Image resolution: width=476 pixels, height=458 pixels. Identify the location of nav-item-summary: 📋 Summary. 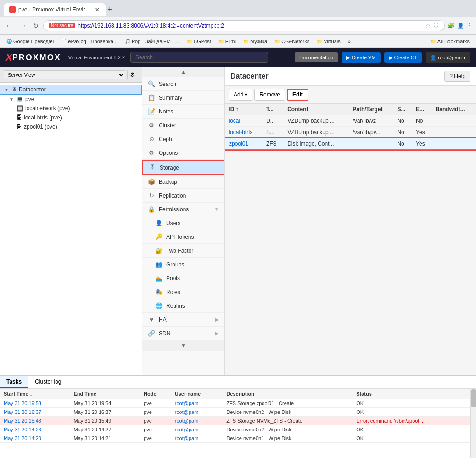
(184, 98).